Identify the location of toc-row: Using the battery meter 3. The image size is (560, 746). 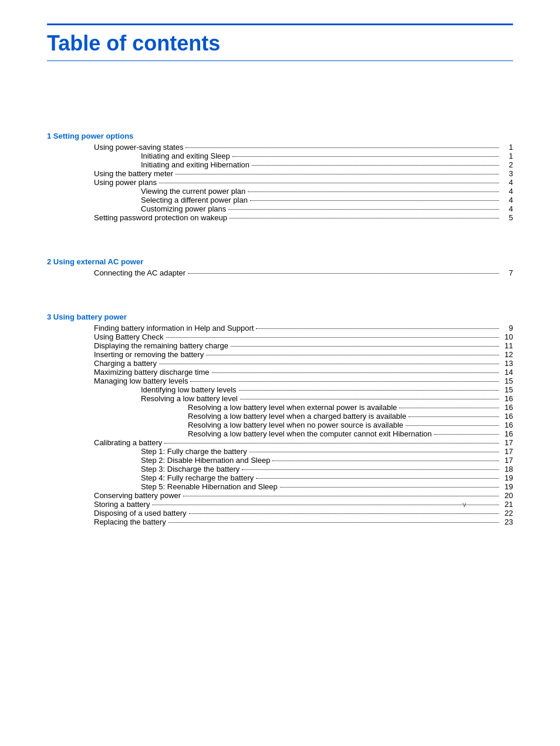
(280, 174).